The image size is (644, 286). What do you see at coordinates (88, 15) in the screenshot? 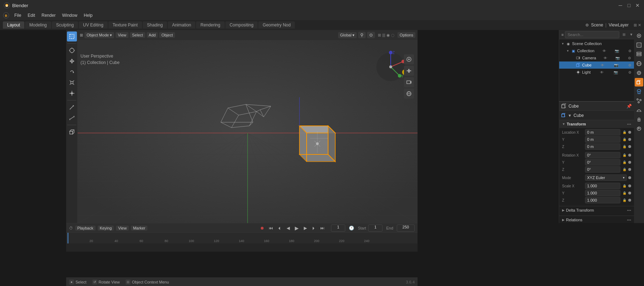
I see `menu-help: Help` at bounding box center [88, 15].